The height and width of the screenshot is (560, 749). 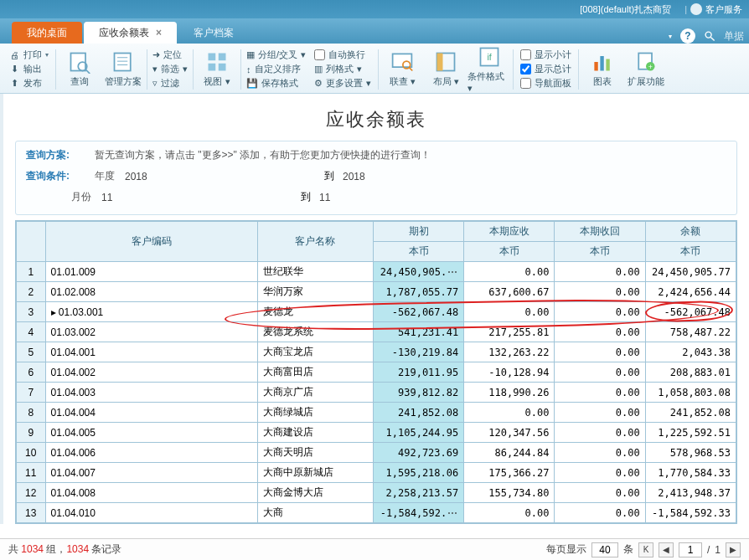 I want to click on table-row: 101.01.009世纪联华24,450,905.⋯0.000.0024,450…, so click(x=377, y=272).